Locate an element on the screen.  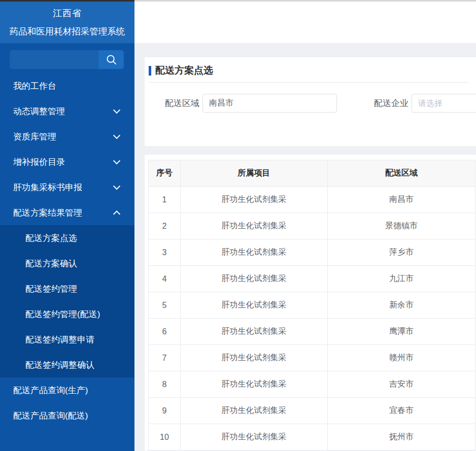
delivery-enterprise-label: 配送企业 is located at coordinates (391, 103).